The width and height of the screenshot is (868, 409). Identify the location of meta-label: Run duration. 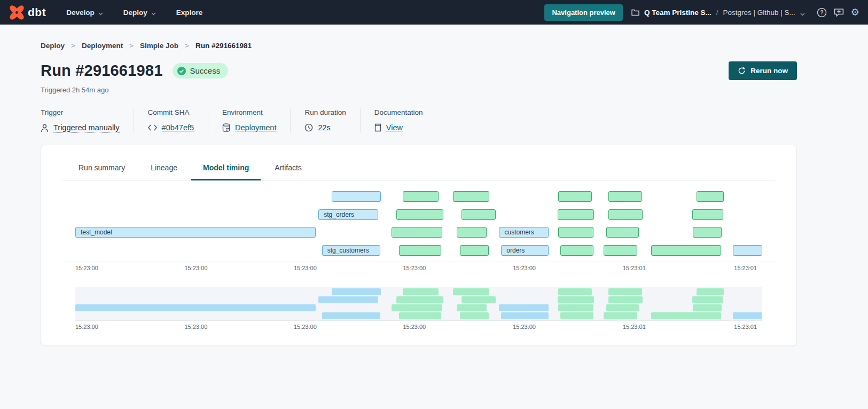
(325, 112).